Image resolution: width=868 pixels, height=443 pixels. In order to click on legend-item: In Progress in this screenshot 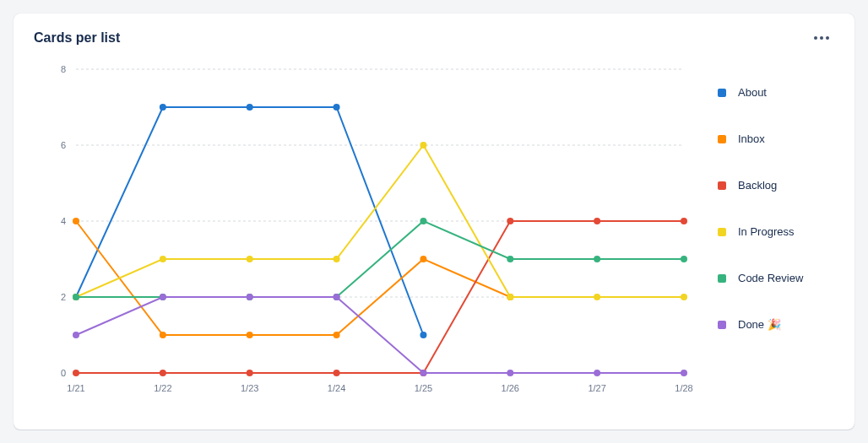, I will do `click(776, 231)`.